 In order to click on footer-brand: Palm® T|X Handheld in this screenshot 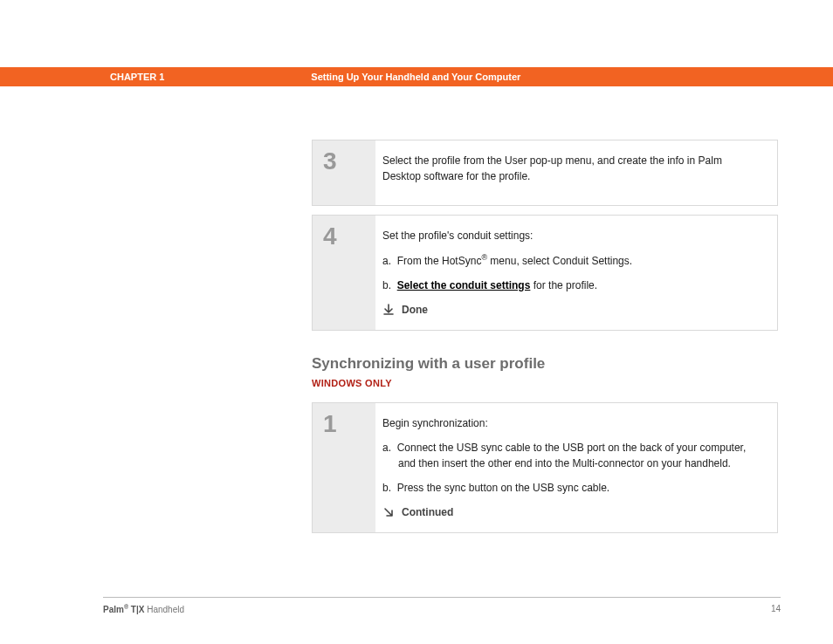, I will do `click(143, 609)`.